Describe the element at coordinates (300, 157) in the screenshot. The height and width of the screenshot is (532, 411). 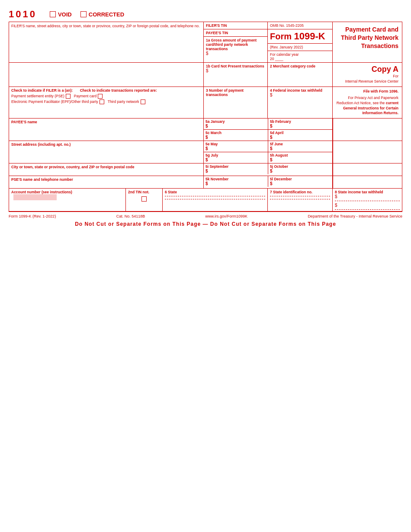
I see `month-5h: 5h August $` at that location.